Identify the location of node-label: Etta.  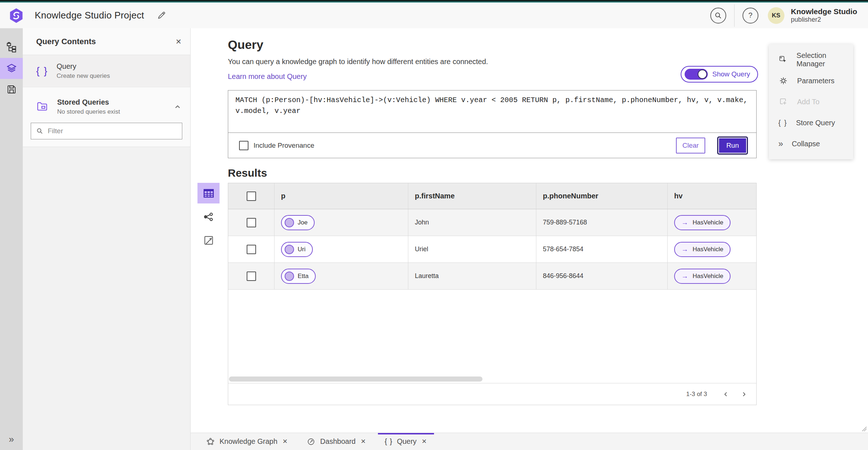
(303, 276).